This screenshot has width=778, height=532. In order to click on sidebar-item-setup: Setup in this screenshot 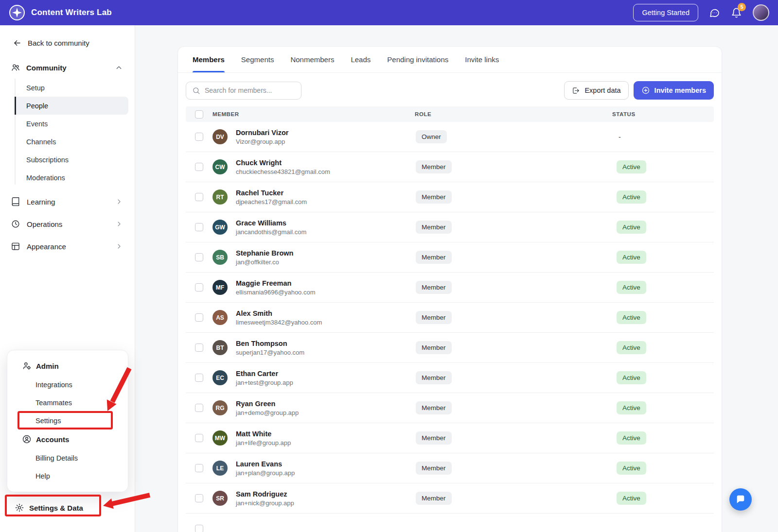, I will do `click(71, 87)`.